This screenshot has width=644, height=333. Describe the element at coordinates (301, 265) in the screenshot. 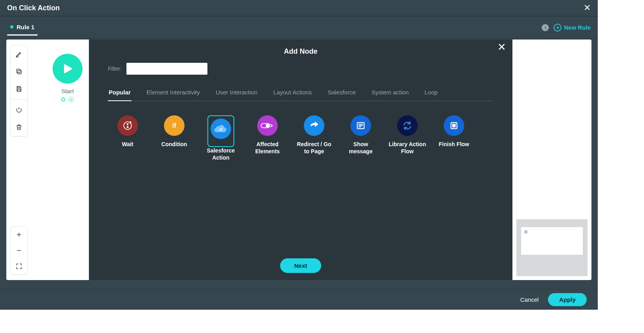

I see `next-button: Next` at that location.